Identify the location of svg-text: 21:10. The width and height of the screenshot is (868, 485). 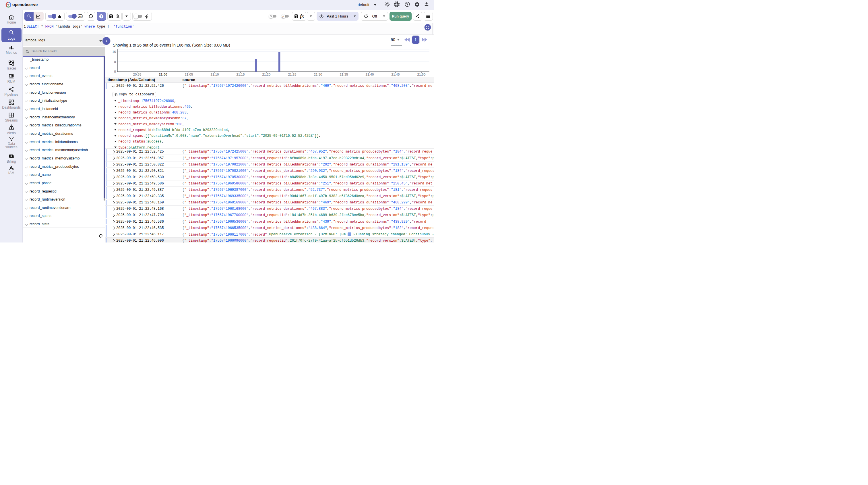
(215, 75).